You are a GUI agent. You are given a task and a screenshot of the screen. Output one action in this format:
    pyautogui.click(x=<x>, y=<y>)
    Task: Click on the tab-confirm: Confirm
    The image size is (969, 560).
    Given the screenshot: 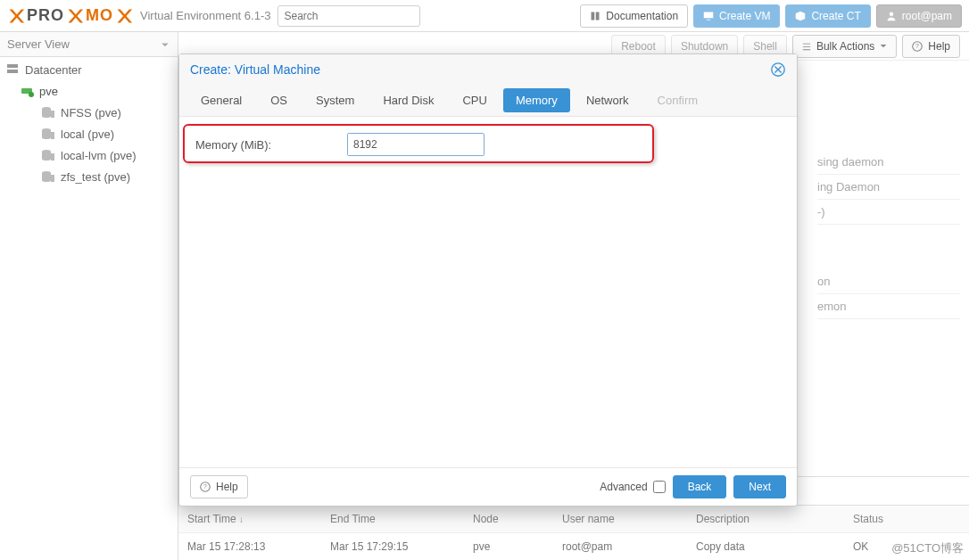 What is the action you would take?
    pyautogui.click(x=678, y=100)
    